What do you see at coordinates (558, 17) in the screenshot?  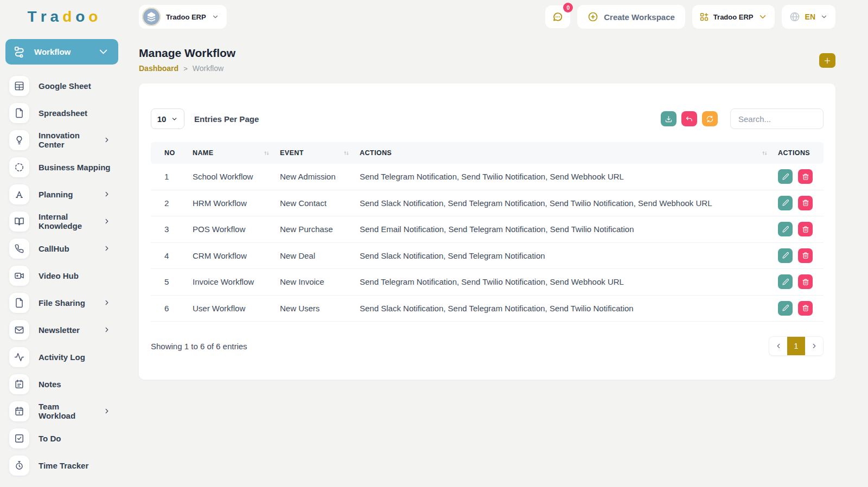 I see `chat-button: 0` at bounding box center [558, 17].